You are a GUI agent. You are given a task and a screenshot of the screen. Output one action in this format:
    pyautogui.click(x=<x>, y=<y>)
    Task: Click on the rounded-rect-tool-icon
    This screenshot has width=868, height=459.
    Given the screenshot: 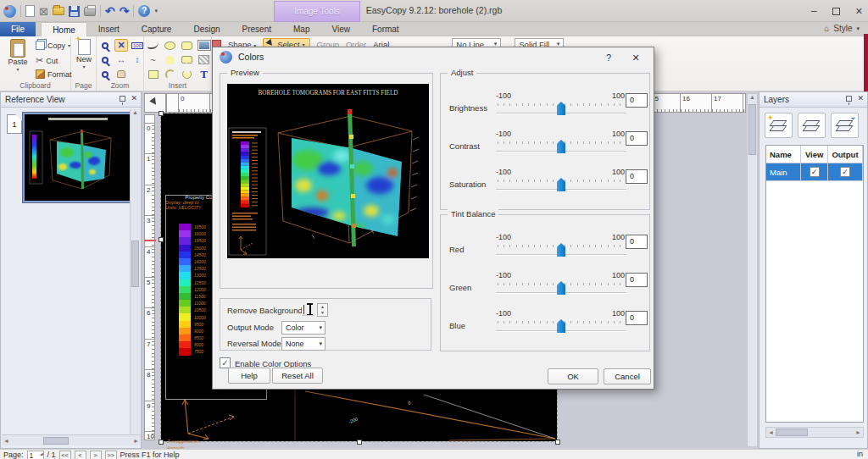 What is the action you would take?
    pyautogui.click(x=186, y=46)
    